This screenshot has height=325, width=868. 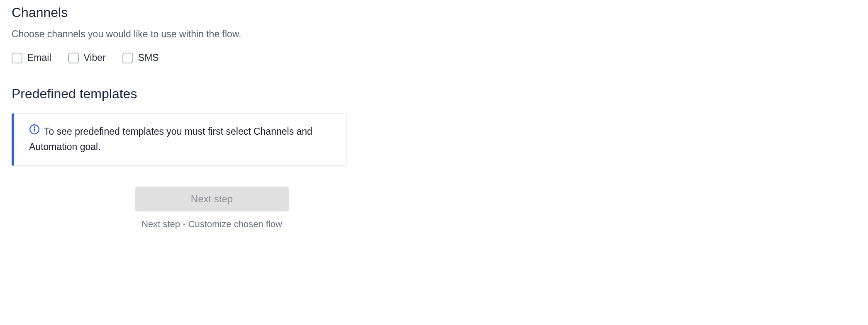 What do you see at coordinates (212, 208) in the screenshot?
I see `footer: Next step Next step - Customize chosen f…` at bounding box center [212, 208].